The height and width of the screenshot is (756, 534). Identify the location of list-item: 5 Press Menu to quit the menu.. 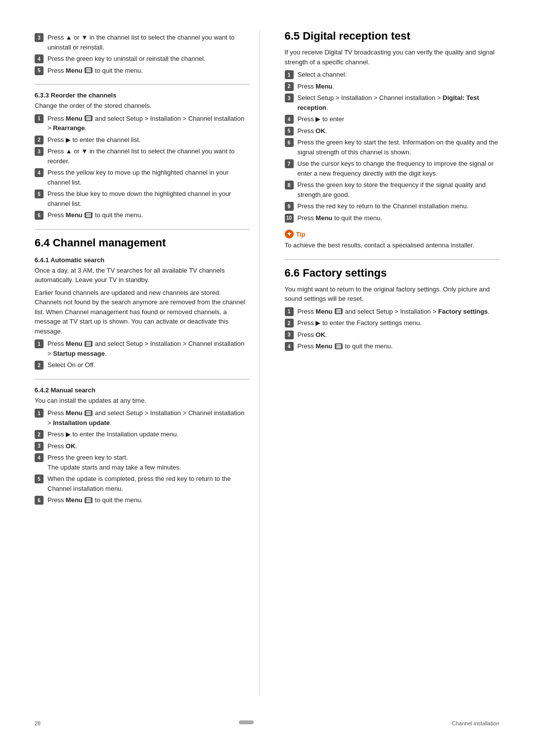
(142, 71).